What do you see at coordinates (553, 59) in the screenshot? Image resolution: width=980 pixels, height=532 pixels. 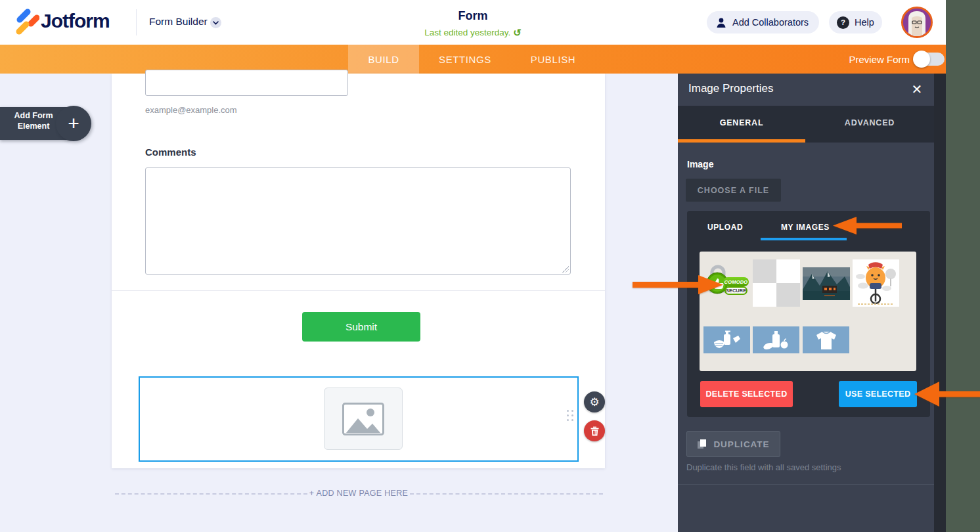 I see `tab-publish: PUBLISH` at bounding box center [553, 59].